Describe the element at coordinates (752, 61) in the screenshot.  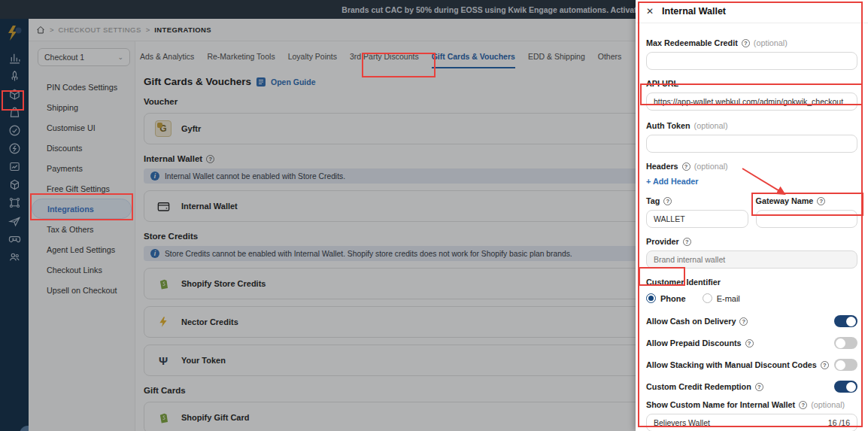
I see `max-redeemable-input` at that location.